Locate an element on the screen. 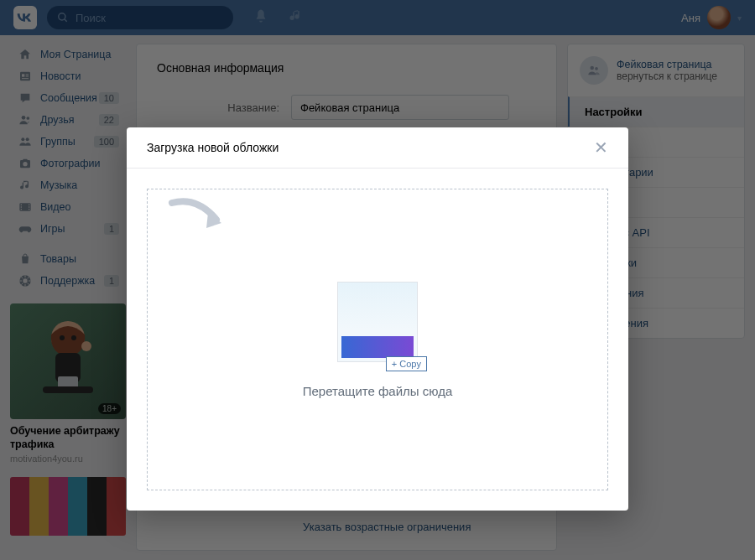  modal-title: Загрузка новой обложки is located at coordinates (213, 148).